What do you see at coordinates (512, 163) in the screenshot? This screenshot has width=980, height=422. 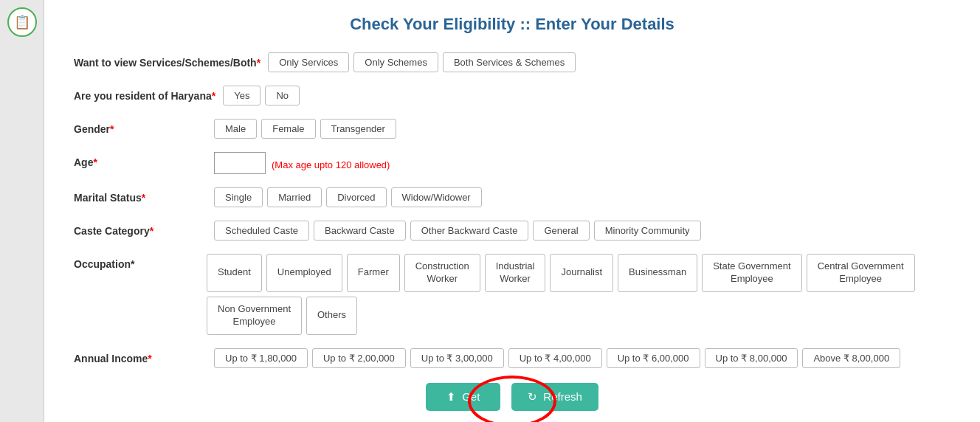 I see `age-row: Age* (Max age upto 120 allowed)` at bounding box center [512, 163].